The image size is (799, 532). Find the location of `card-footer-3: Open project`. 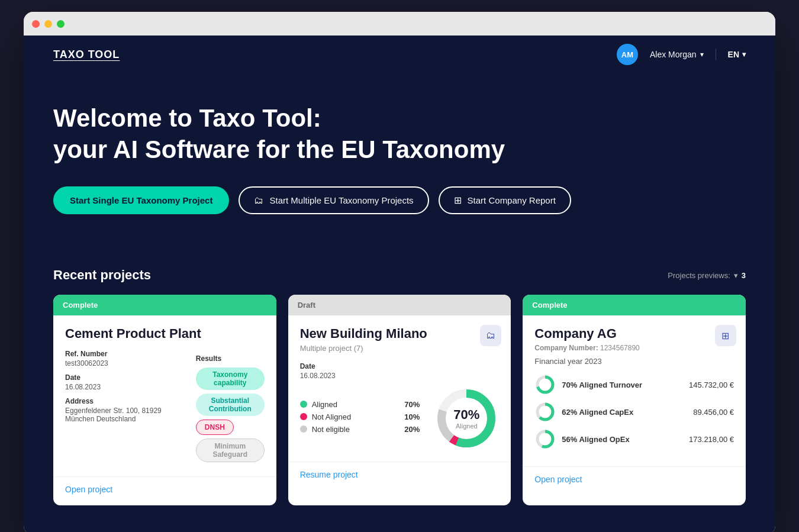

card-footer-3: Open project is located at coordinates (634, 481).